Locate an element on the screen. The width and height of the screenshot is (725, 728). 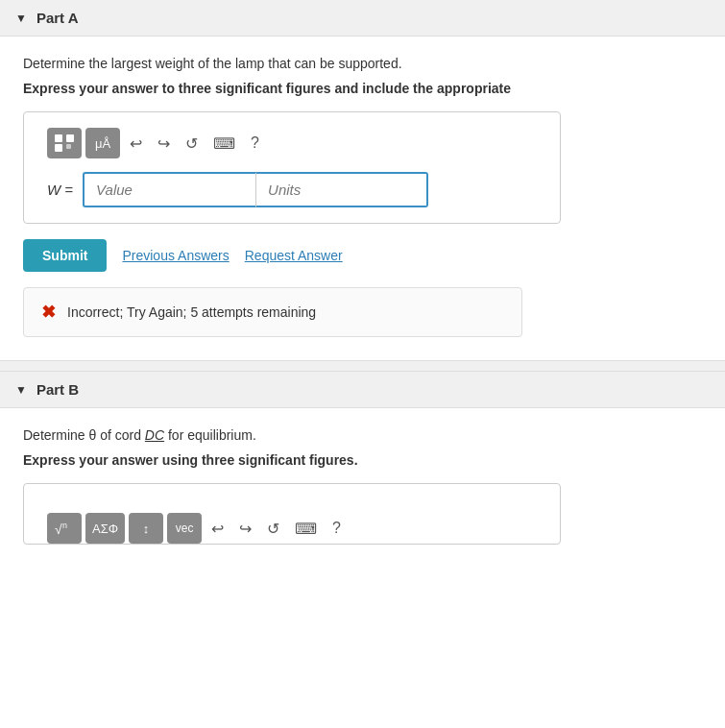
redo-button: ↪ is located at coordinates (163, 144).